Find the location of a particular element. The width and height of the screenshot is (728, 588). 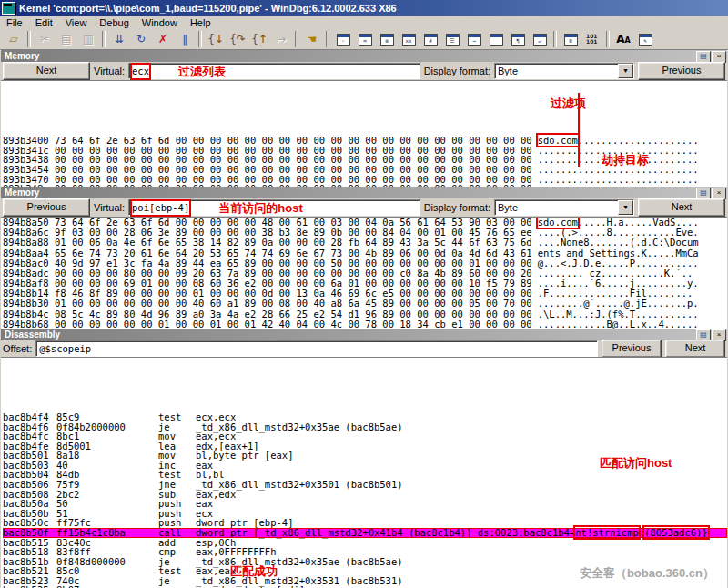

display-format-label: Display format: is located at coordinates (457, 71).